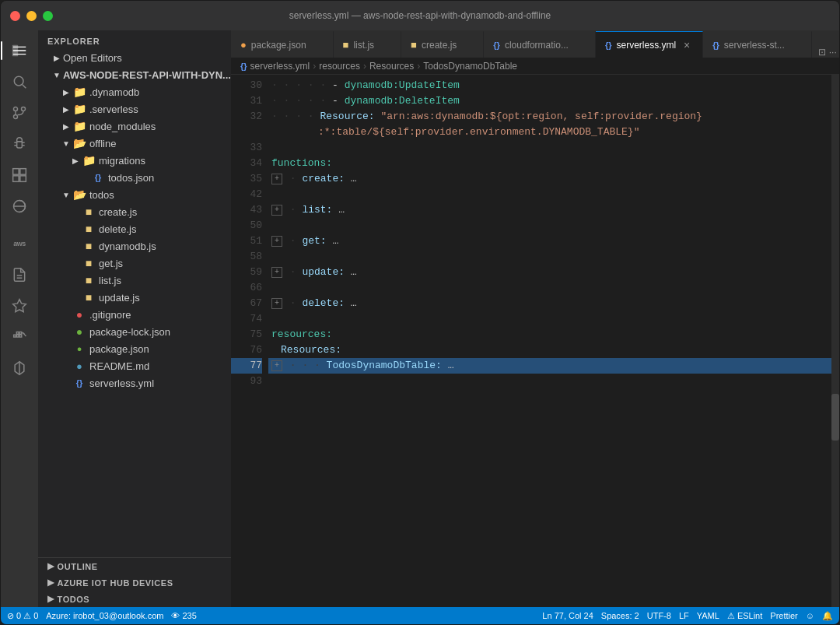 The height and width of the screenshot is (625, 840). Describe the element at coordinates (835, 341) in the screenshot. I see `editor-scrollbar` at that location.